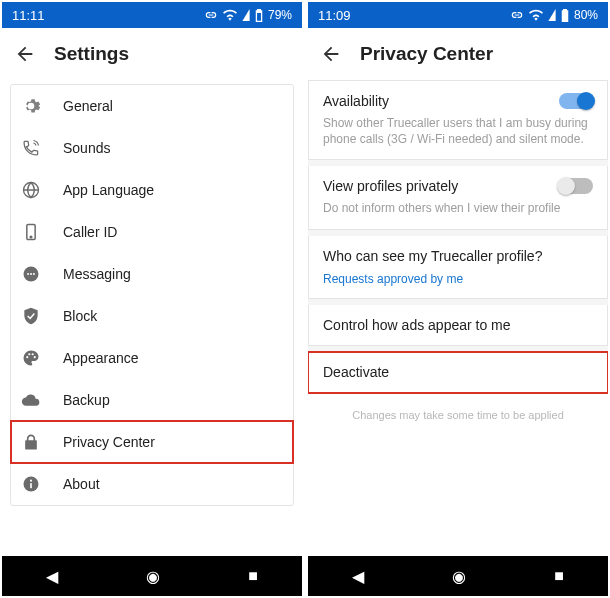 The image size is (610, 598). I want to click on menu-item-block: Block, so click(152, 316).